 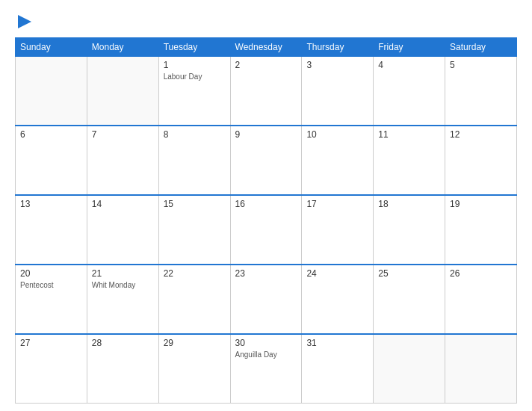 What do you see at coordinates (266, 48) in the screenshot?
I see `weekday-header-row: SundayMondayTuesdayWednesdayThursdayFrid…` at bounding box center [266, 48].